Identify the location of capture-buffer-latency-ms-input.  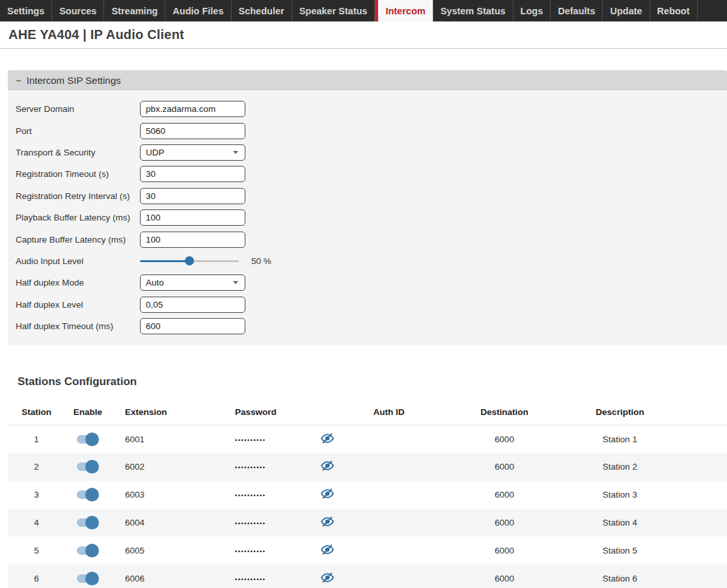
(193, 239).